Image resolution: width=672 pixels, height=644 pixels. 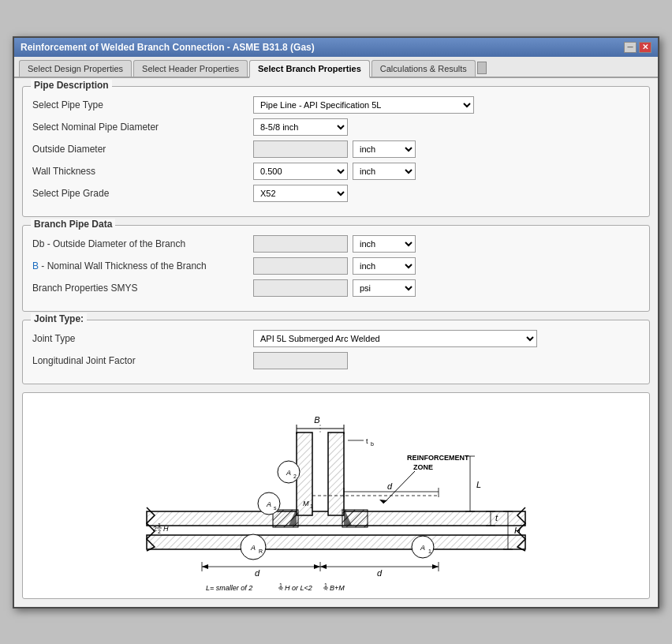 What do you see at coordinates (424, 68) in the screenshot?
I see `tab-calculations: Calculations & Results` at bounding box center [424, 68].